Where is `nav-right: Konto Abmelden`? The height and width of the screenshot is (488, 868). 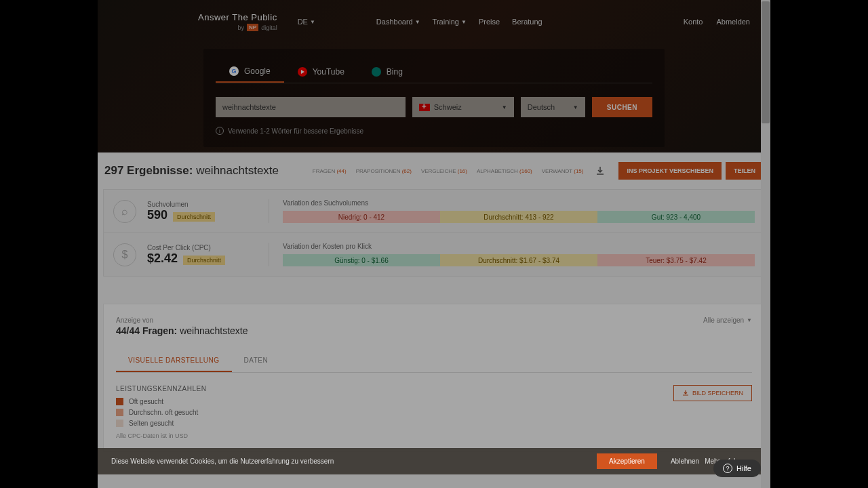 nav-right: Konto Abmelden is located at coordinates (717, 22).